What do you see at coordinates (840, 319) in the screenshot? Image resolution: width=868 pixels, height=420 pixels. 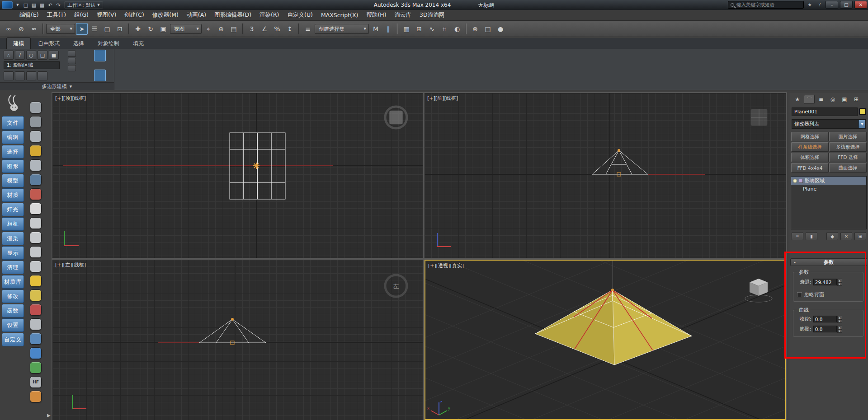 I see `pinch-spinner: ▲▼` at bounding box center [840, 319].